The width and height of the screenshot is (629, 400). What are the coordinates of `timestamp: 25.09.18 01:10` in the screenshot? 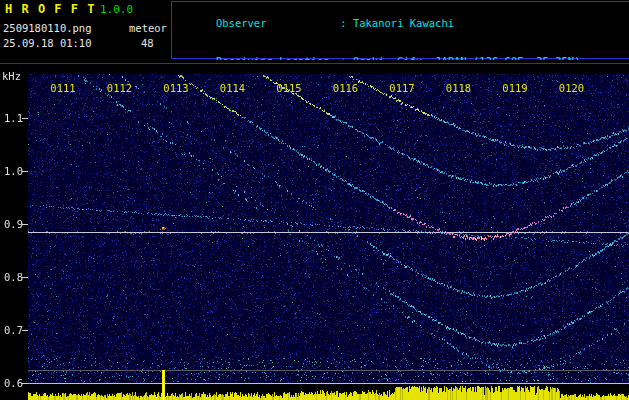 It's located at (48, 43).